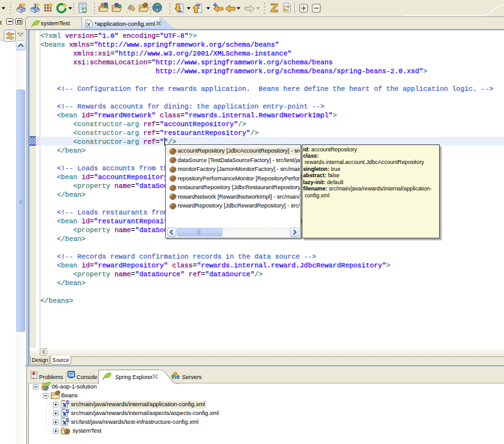 The image size is (504, 444). I want to click on svg-text: J, so click(35, 6).